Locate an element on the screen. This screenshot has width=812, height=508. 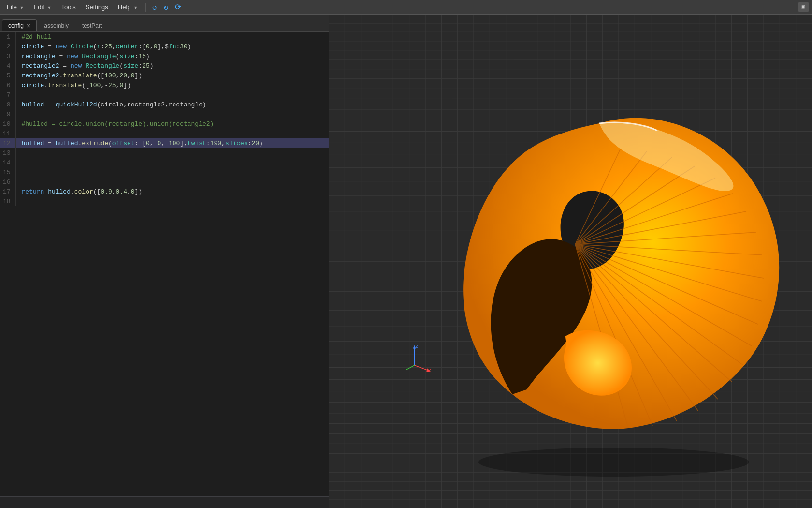
code-line-11: 11 is located at coordinates (164, 134).